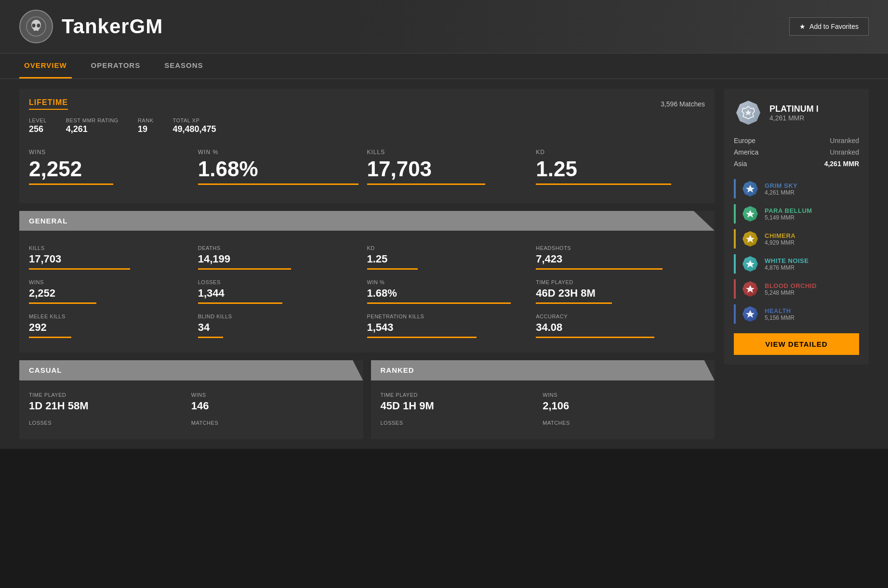 Image resolution: width=888 pixels, height=588 pixels. I want to click on season-para-bellum: PARA BELLUM 5,149 MMR, so click(796, 214).